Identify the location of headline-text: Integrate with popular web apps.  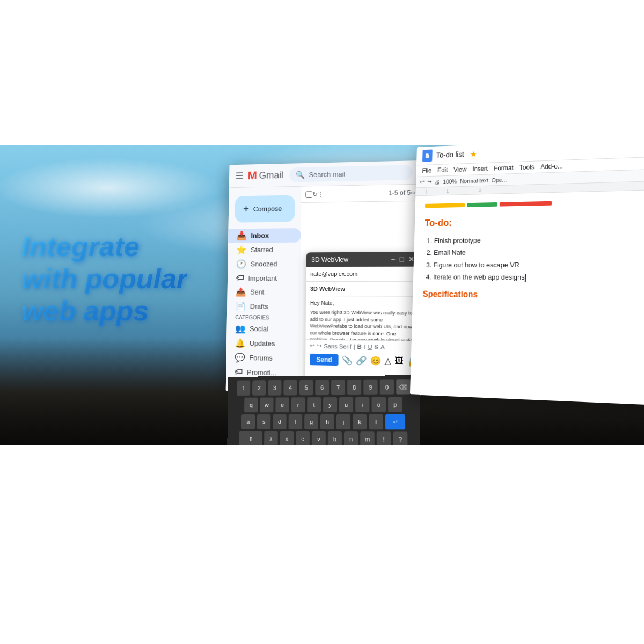
(104, 279).